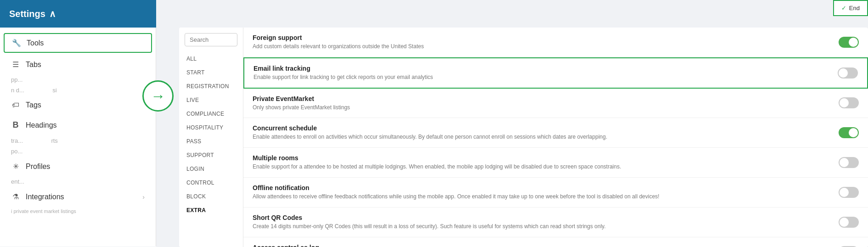 The height and width of the screenshot is (247, 868). Describe the element at coordinates (16, 125) in the screenshot. I see `headings-icon: B` at that location.